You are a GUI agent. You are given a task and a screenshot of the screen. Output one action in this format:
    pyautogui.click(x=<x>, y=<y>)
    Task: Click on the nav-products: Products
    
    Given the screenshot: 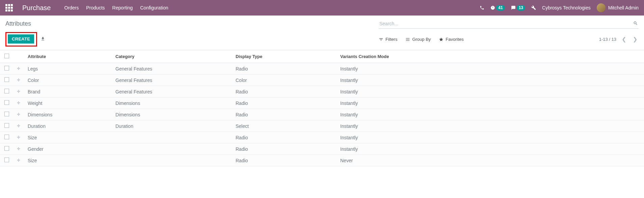 What is the action you would take?
    pyautogui.click(x=95, y=8)
    